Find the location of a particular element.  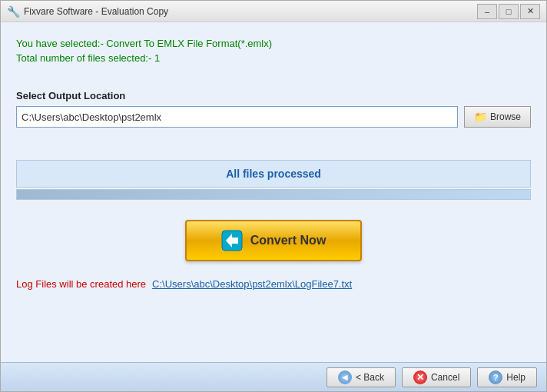

convert-arrow-icon is located at coordinates (232, 241).